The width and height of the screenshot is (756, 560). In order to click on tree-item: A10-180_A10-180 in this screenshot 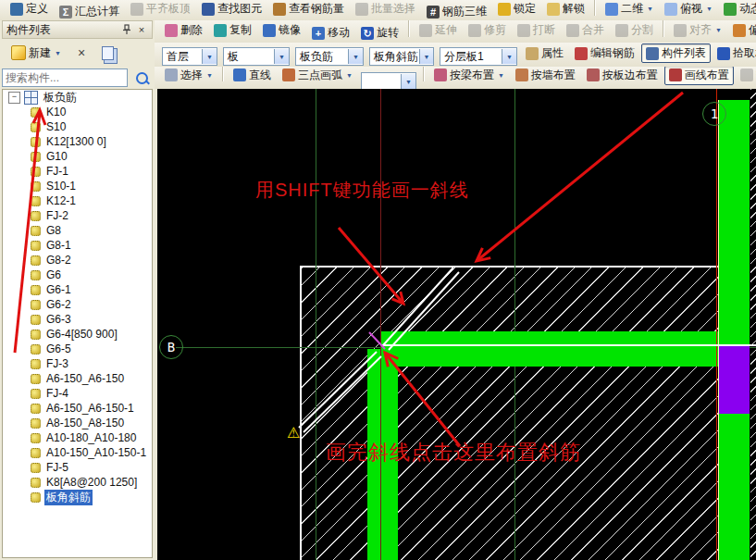, I will do `click(78, 438)`.